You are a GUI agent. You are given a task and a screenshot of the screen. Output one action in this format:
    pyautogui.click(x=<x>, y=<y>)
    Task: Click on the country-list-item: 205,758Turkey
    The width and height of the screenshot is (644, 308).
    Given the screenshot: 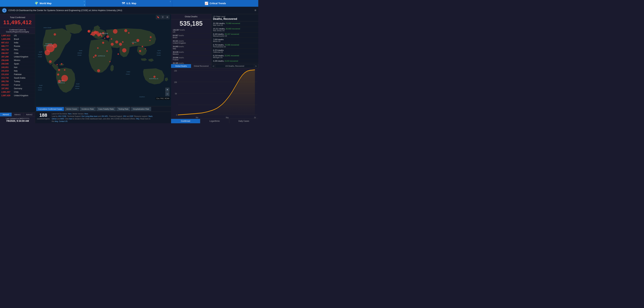 What is the action you would take?
    pyautogui.click(x=18, y=82)
    